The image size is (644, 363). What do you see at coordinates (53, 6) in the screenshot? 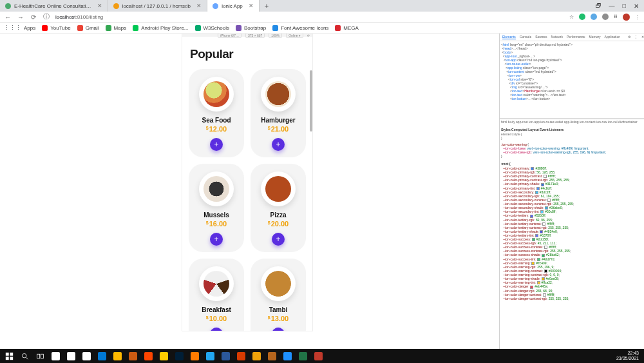
I see `tab-title: E-HealthCare Online Consultati…` at bounding box center [53, 6].